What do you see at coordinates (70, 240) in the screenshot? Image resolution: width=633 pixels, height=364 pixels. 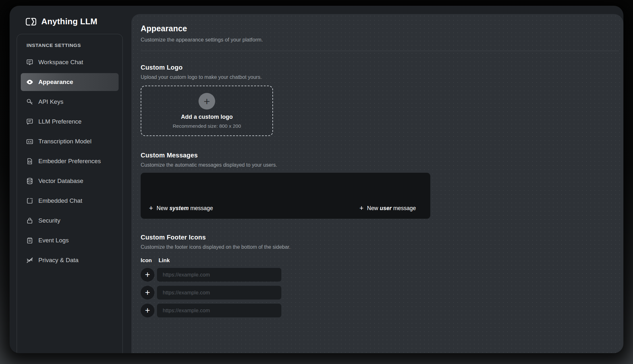 I see `sidebar-item-event-logs: Event Logs` at bounding box center [70, 240].